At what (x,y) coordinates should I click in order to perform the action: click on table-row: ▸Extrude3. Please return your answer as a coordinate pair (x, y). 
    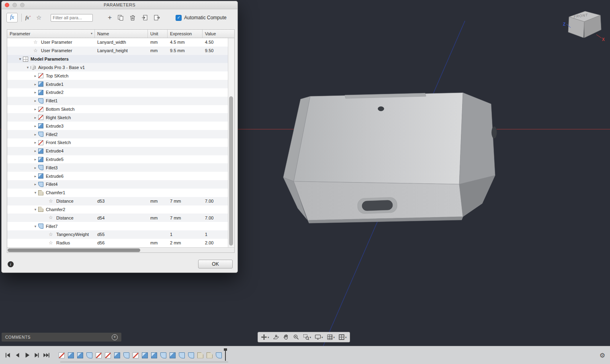
    Looking at the image, I should click on (117, 126).